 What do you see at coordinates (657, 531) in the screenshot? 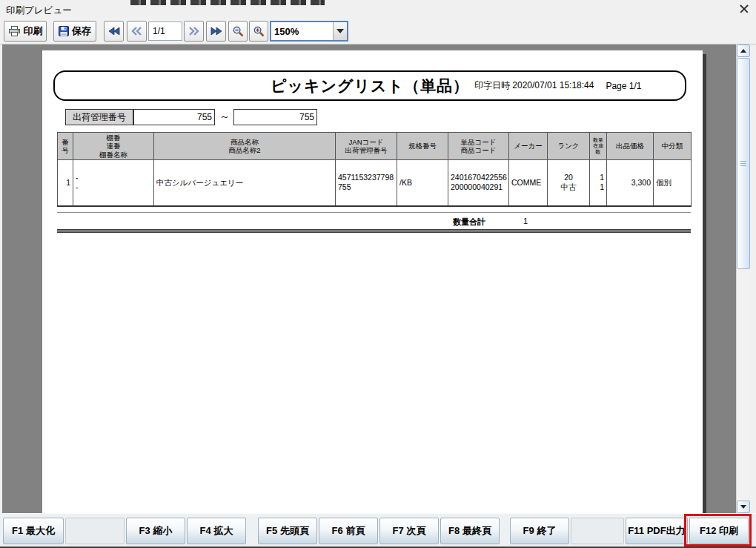
I see `f11-pdf-output-button: F11 PDF出力` at bounding box center [657, 531].